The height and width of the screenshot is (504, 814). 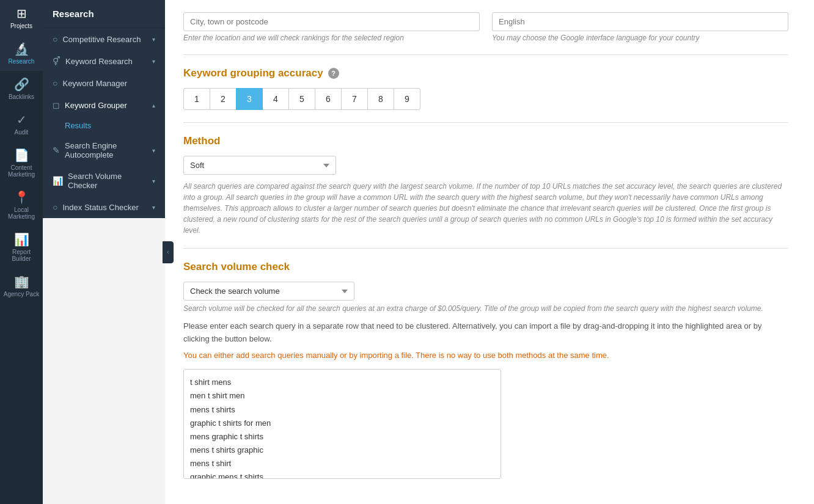 I want to click on research-icon: 🔬, so click(x=22, y=49).